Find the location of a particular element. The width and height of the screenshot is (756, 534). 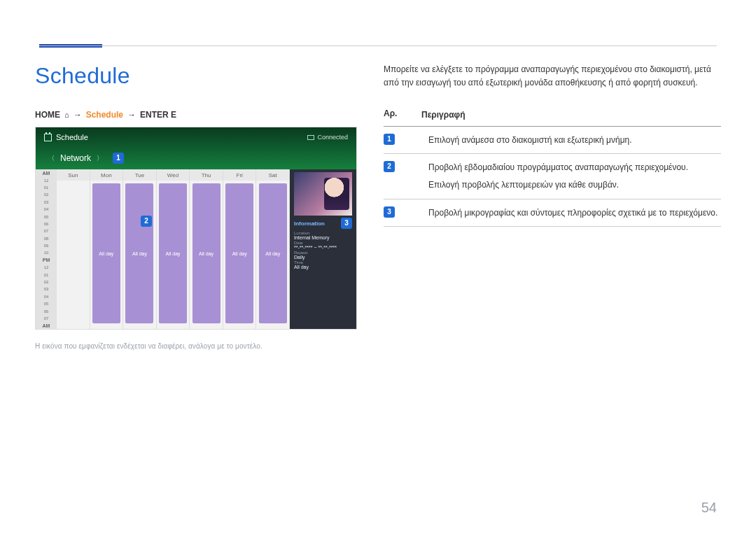

row-desc-2-p2: Επιλογή προβολής λεπτομερειών για κάθε σ… is located at coordinates (575, 185).